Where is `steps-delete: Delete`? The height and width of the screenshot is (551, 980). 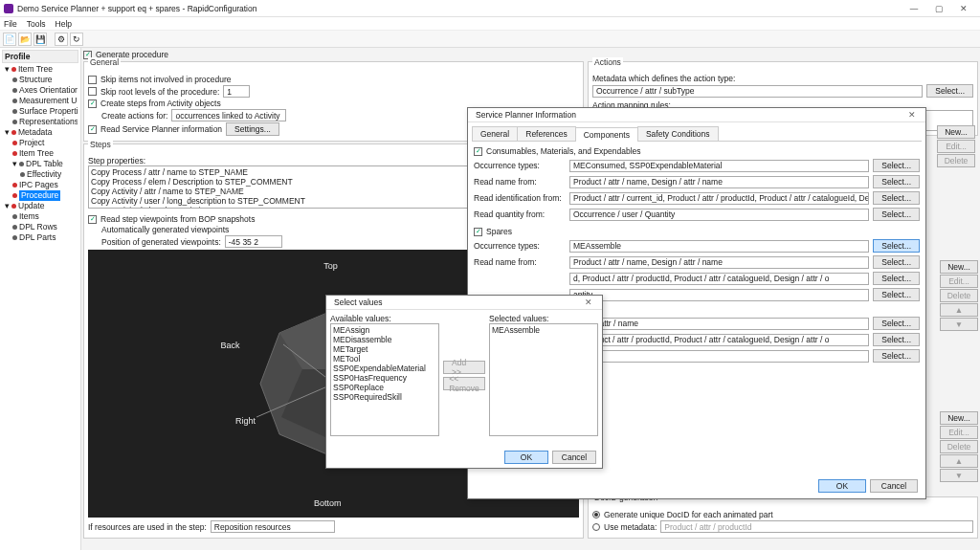 steps-delete: Delete is located at coordinates (959, 296).